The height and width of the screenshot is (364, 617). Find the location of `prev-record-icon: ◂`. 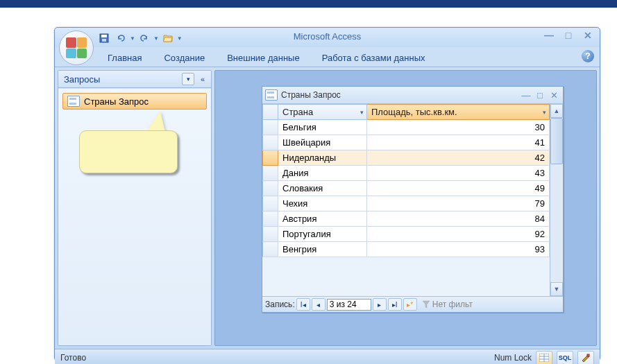

prev-record-icon: ◂ is located at coordinates (319, 304).